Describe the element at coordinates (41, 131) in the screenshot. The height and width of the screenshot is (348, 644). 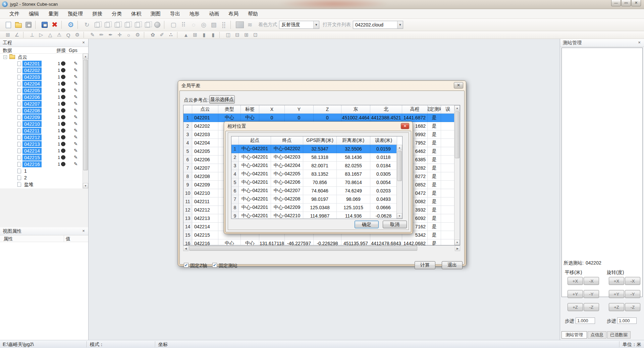
I see `tree-item-cloud: 042211 1 ✎` at that location.